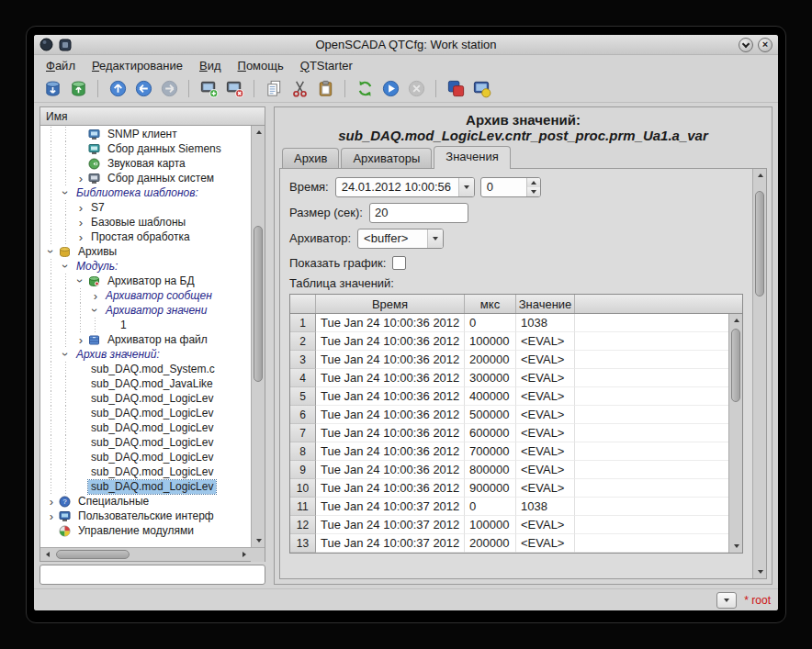 The width and height of the screenshot is (812, 649). Describe the element at coordinates (481, 89) in the screenshot. I see `vision-window-button` at that location.